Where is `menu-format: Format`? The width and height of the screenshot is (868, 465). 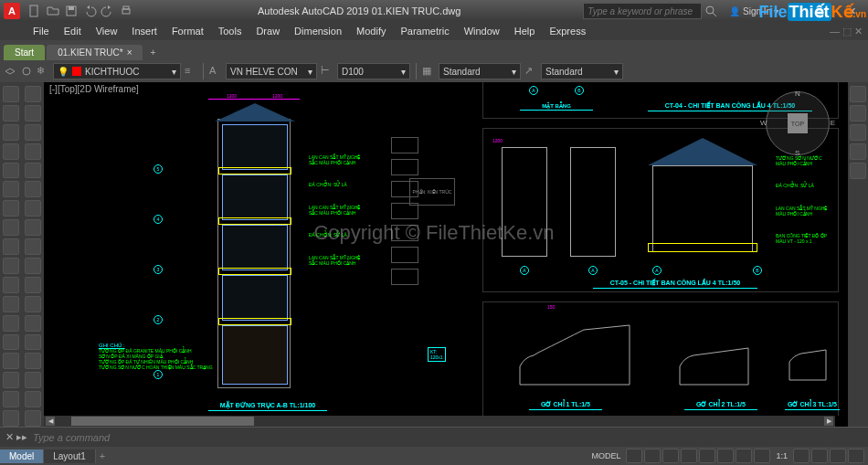 menu-format: Format is located at coordinates (188, 31).